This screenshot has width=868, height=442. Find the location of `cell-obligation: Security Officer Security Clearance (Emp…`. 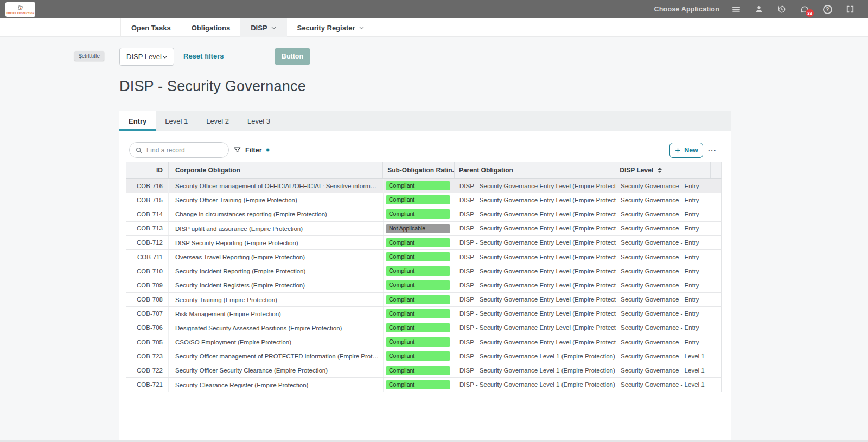

cell-obligation: Security Officer Security Clearance (Emp… is located at coordinates (276, 370).